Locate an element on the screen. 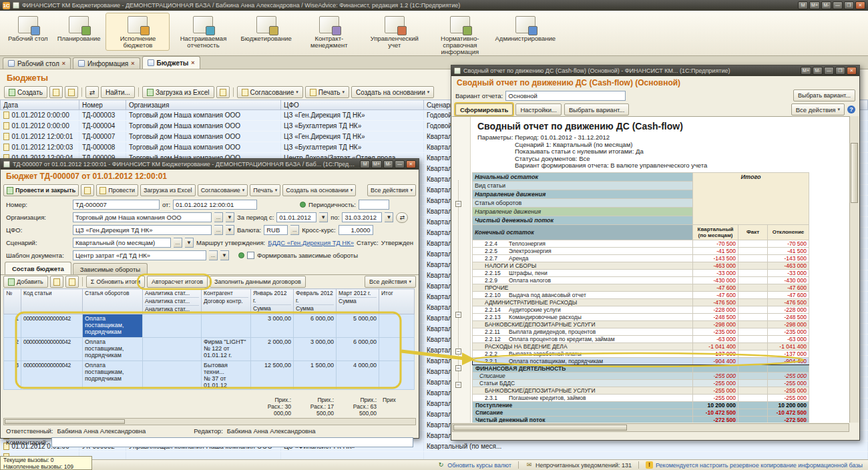 The width and height of the screenshot is (868, 470). dependent-checkbox is located at coordinates (251, 255).